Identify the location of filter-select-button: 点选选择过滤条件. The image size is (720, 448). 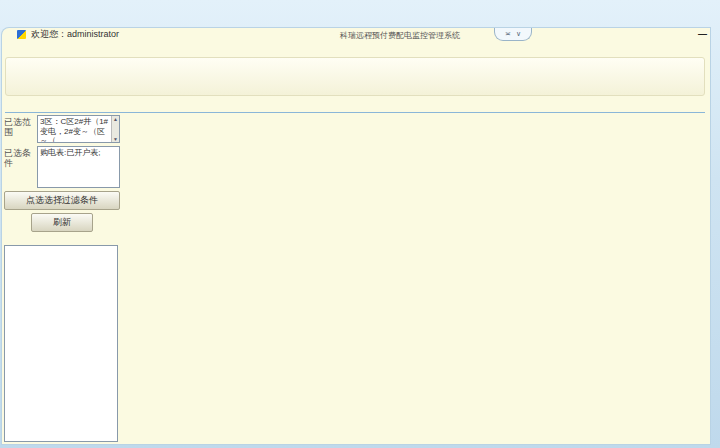
(62, 200).